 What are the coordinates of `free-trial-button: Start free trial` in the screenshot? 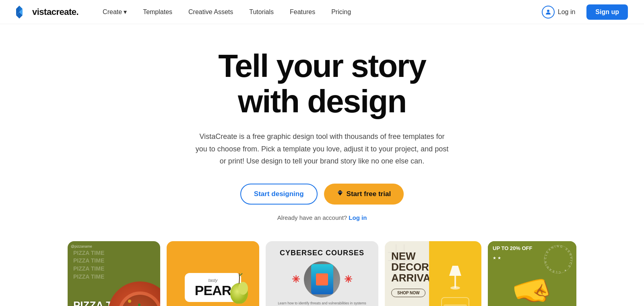 It's located at (364, 194).